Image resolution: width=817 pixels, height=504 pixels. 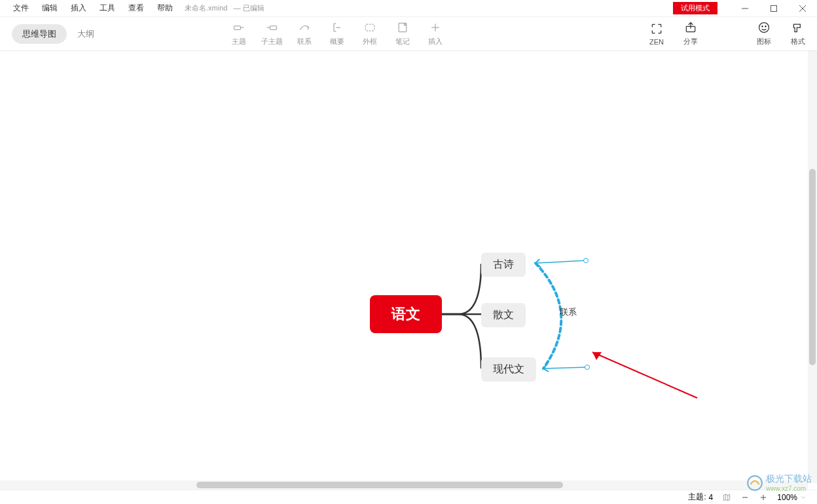 What do you see at coordinates (755, 483) in the screenshot?
I see `watermark-logo-icon` at bounding box center [755, 483].